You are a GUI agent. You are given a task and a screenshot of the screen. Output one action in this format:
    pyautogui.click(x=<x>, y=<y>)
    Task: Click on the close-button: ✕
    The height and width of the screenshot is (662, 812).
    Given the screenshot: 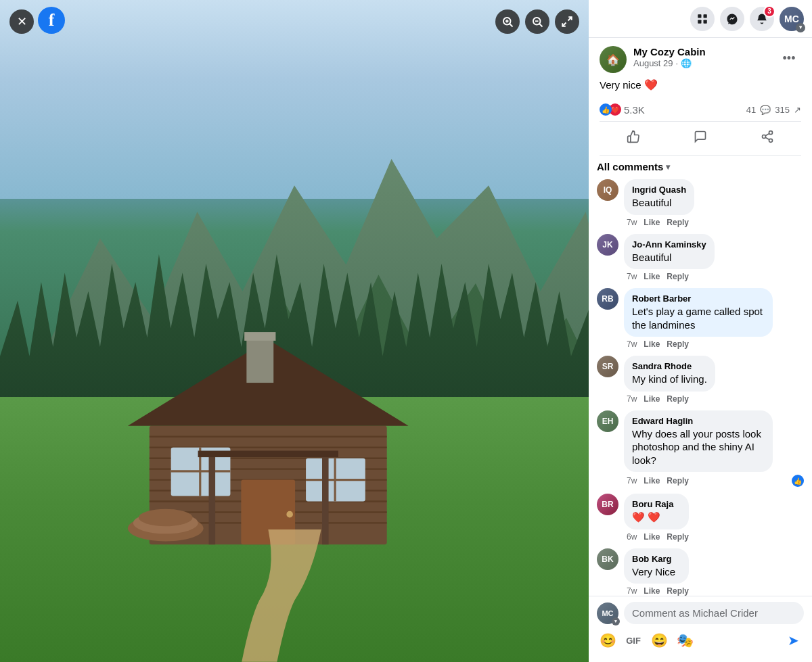 What is the action you would take?
    pyautogui.click(x=22, y=22)
    